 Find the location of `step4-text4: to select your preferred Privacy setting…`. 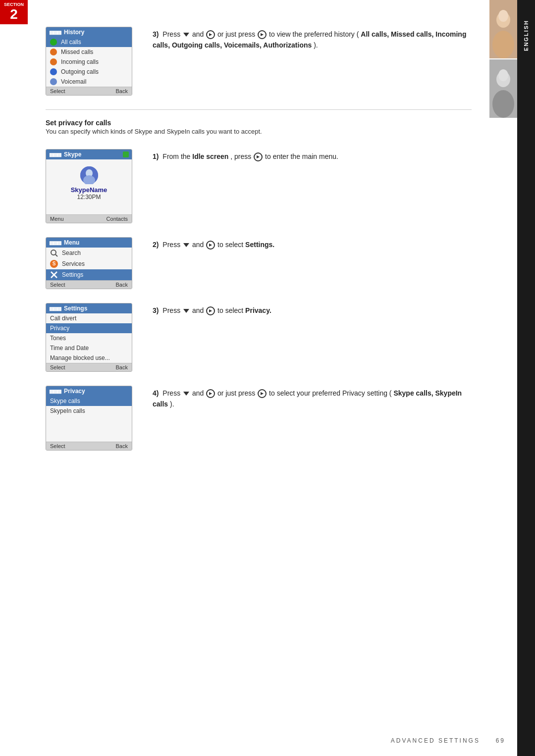

step4-text4: to select your preferred Privacy setting… is located at coordinates (330, 393).